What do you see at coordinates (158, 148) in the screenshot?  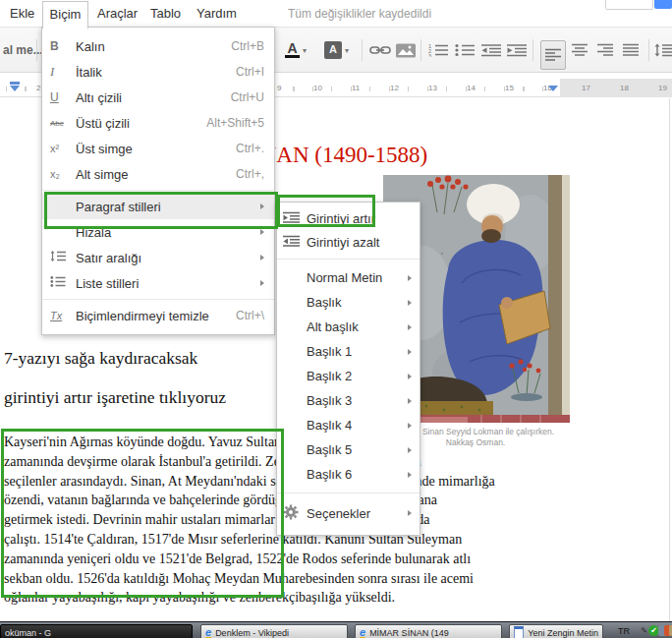 I see `menu-item-ust-simge: x² Üst simge Ctrl+.` at bounding box center [158, 148].